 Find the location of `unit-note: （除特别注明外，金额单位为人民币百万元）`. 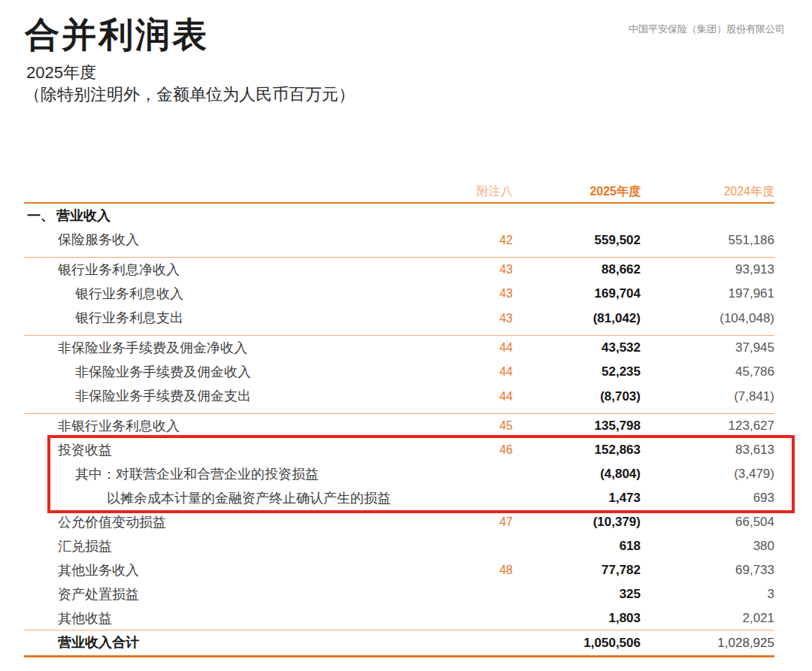

unit-note: （除特别注明外，金额单位为人民币百万元） is located at coordinates (189, 95).